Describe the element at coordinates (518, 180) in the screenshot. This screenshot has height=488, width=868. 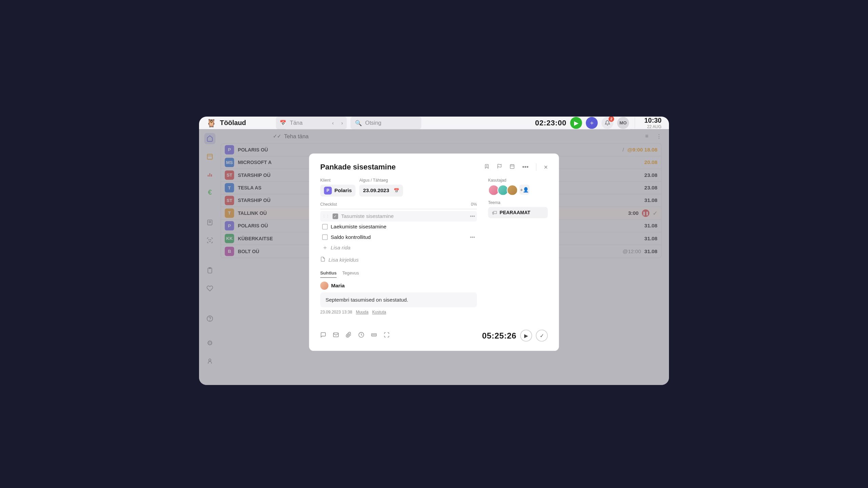
I see `users-label: Kasutajad` at that location.